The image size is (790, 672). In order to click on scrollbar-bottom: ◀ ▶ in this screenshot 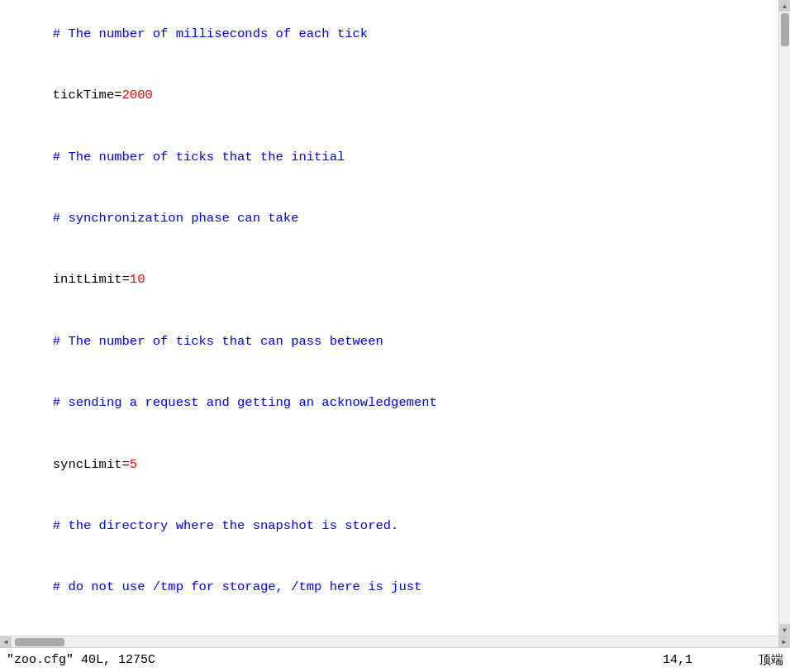, I will do `click(395, 641)`.